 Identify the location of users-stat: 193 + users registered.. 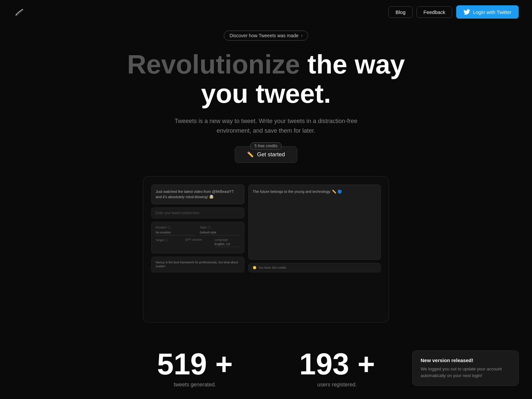
(337, 368).